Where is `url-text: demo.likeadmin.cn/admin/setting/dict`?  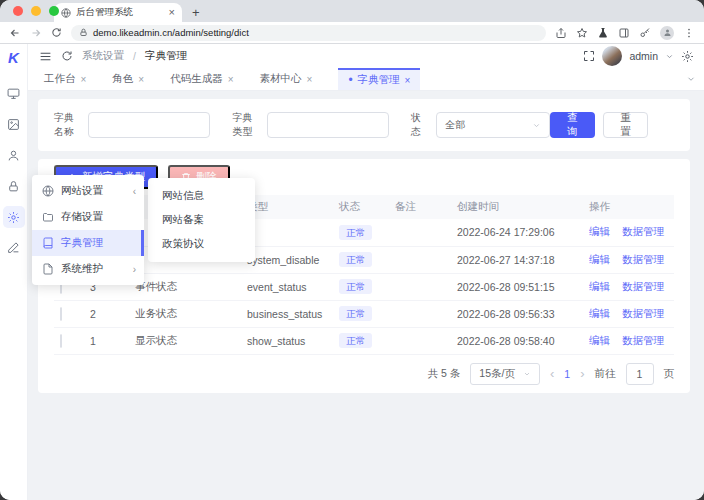 url-text: demo.likeadmin.cn/admin/setting/dict is located at coordinates (171, 32).